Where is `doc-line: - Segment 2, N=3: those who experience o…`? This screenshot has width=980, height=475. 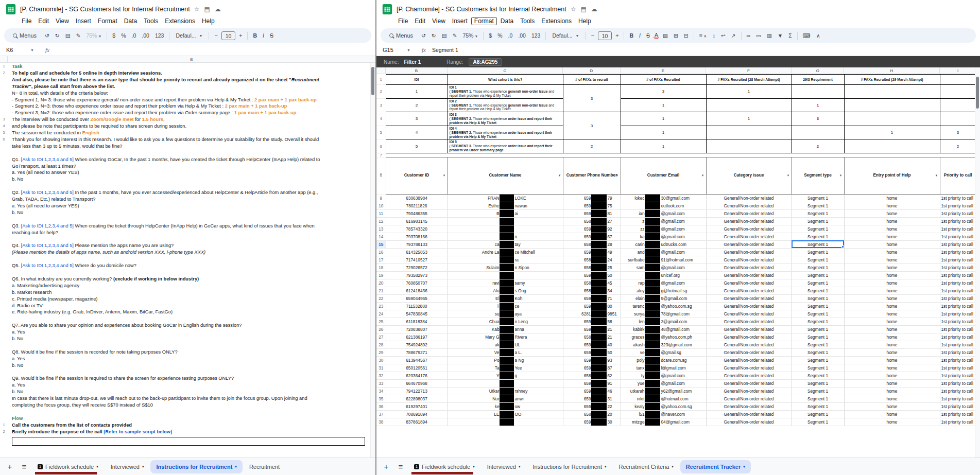 doc-line: - Segment 2, N=3: those who experience o… is located at coordinates (185, 106).